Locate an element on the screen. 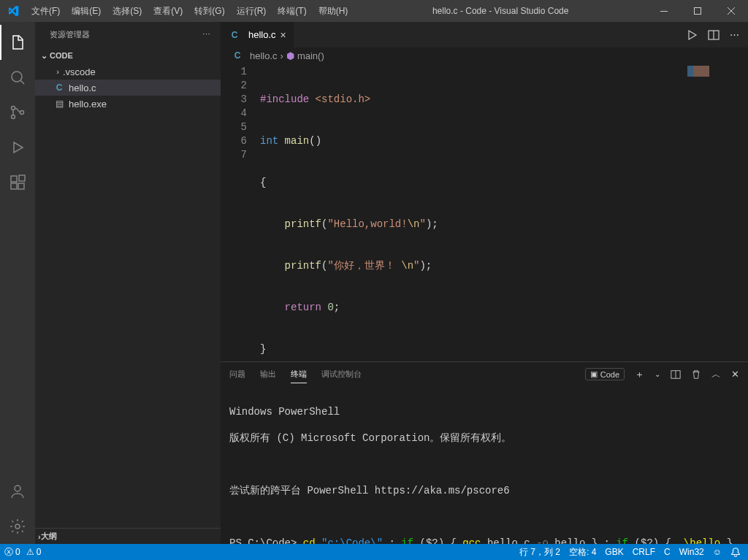  activity-bar is located at coordinates (18, 283).